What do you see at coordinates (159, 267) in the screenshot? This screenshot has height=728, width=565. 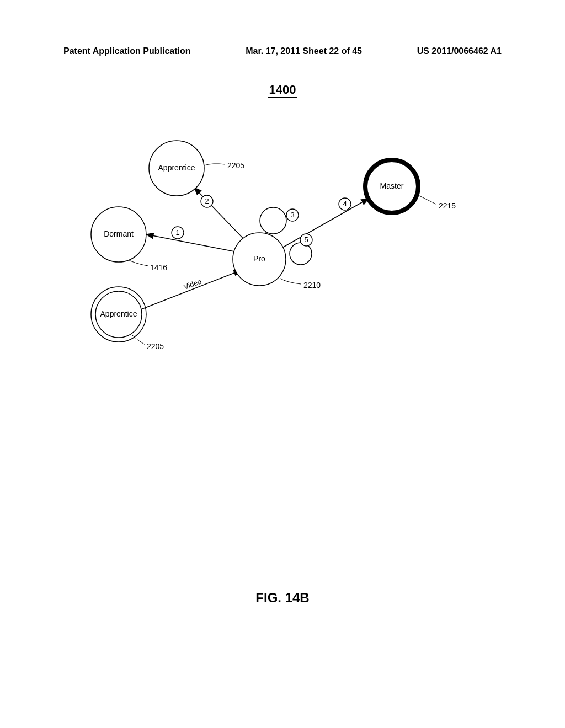 I see `ref-1416: 1416` at bounding box center [159, 267].